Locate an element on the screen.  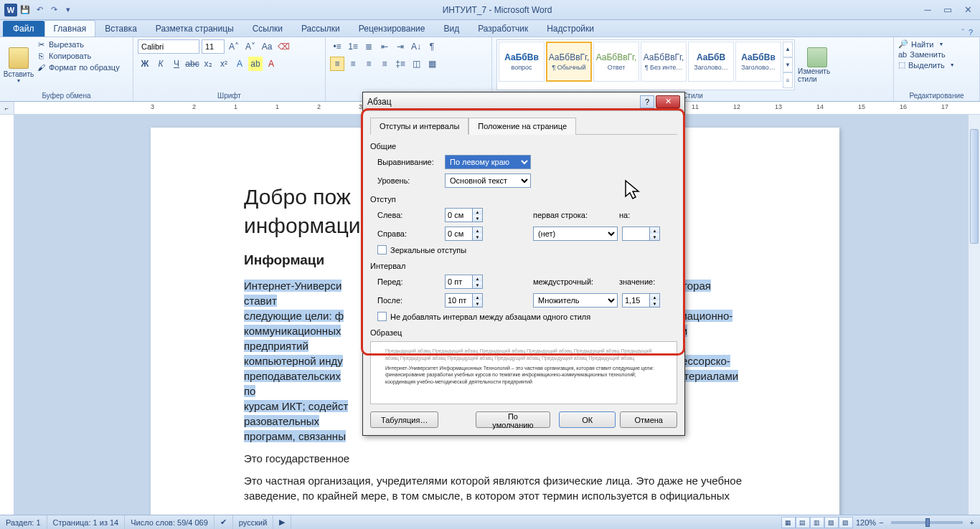
ribbon-minimize-icon: ˇ is located at coordinates (963, 32).